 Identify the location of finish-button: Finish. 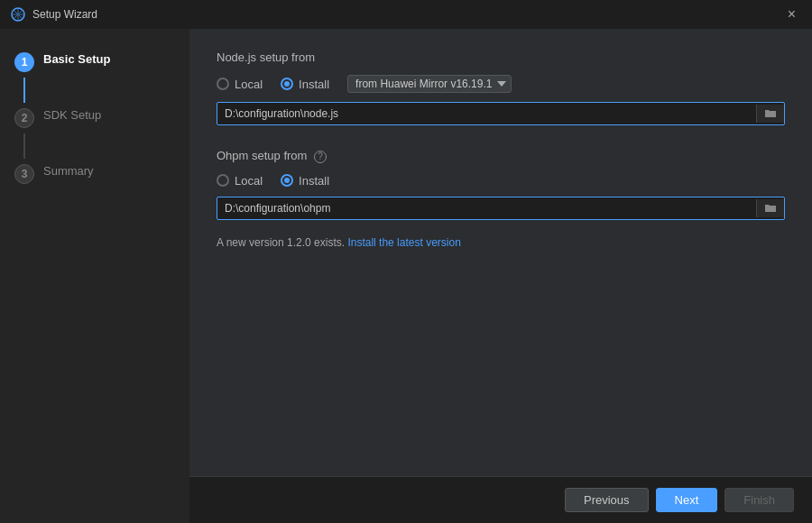
(760, 500).